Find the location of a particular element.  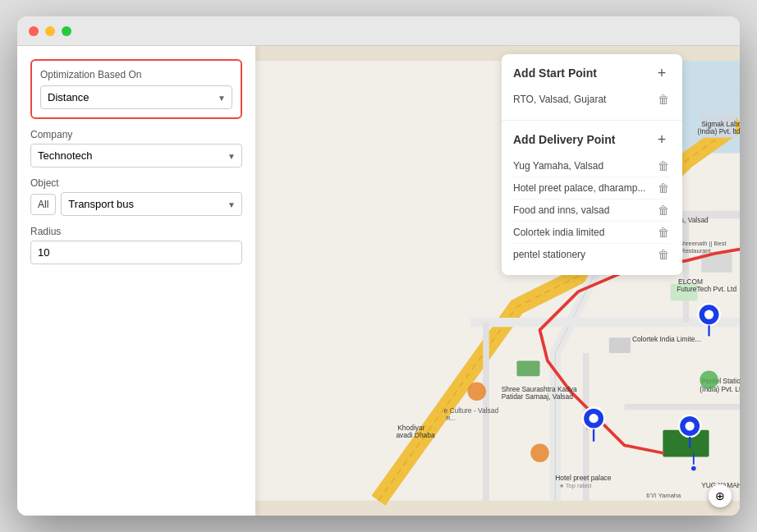

svg-text: (India) Pvt. ltd is located at coordinates (718, 131).